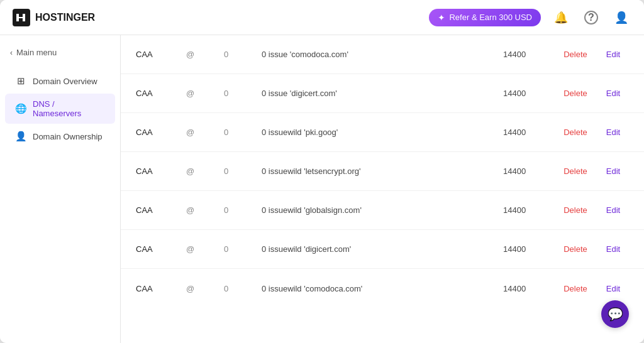 The height and width of the screenshot is (343, 644). Describe the element at coordinates (561, 18) in the screenshot. I see `notifications-button: 🔔` at that location.